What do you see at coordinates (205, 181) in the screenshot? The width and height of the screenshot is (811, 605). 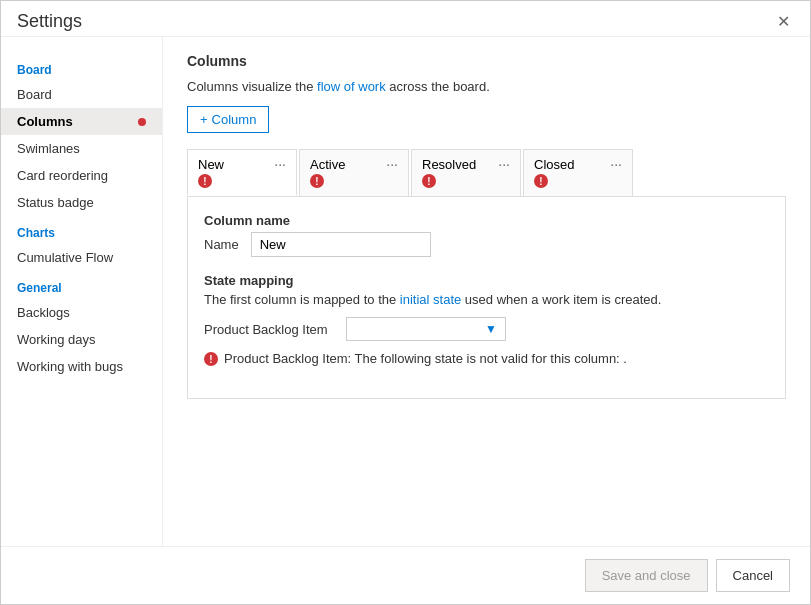 I see `col-tab-error-new: !` at bounding box center [205, 181].